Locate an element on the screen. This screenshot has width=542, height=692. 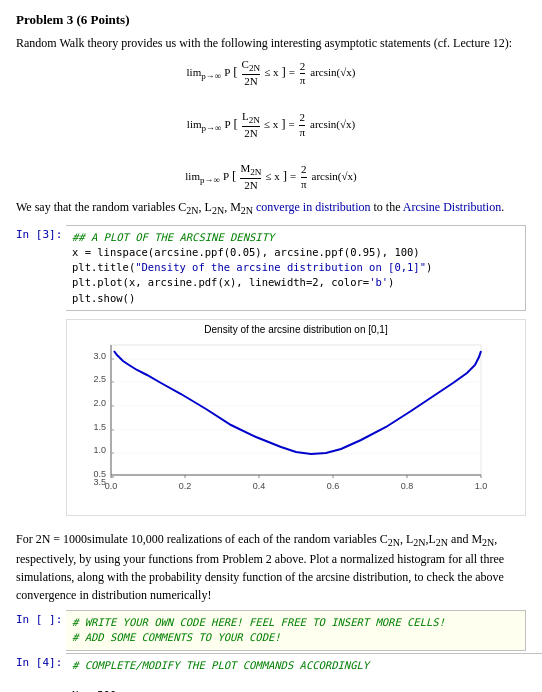
svg-text: 0.4 is located at coordinates (260, 486).